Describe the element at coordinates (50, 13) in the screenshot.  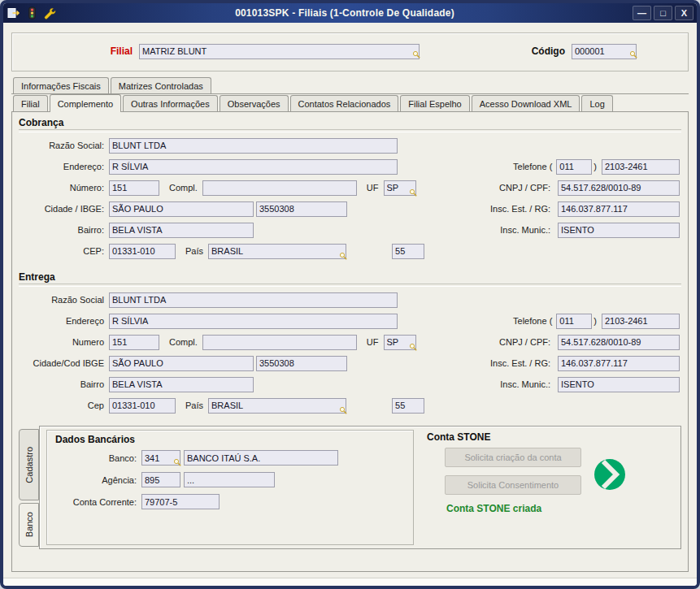
I see `wrench-icon` at that location.